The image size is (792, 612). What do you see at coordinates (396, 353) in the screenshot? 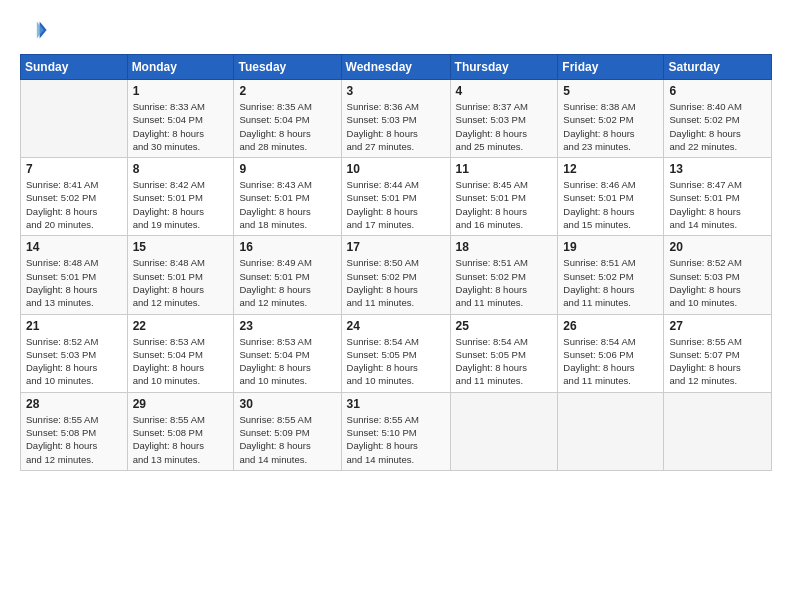
I see `calendar-cell: 24Sunrise: 8:54 AM Sunset: 5:05 PM Dayli…` at bounding box center [396, 353].